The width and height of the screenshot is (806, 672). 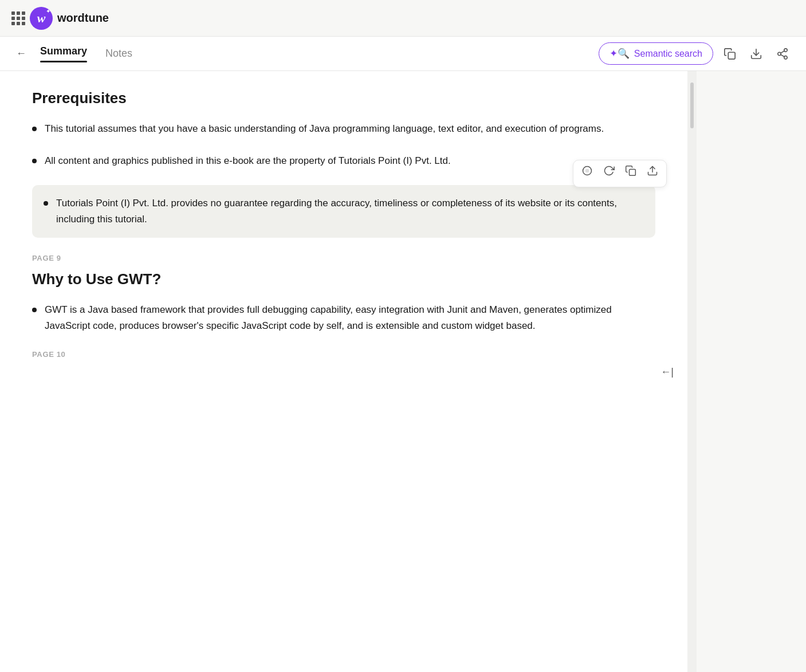 I want to click on download-icon, so click(x=756, y=54).